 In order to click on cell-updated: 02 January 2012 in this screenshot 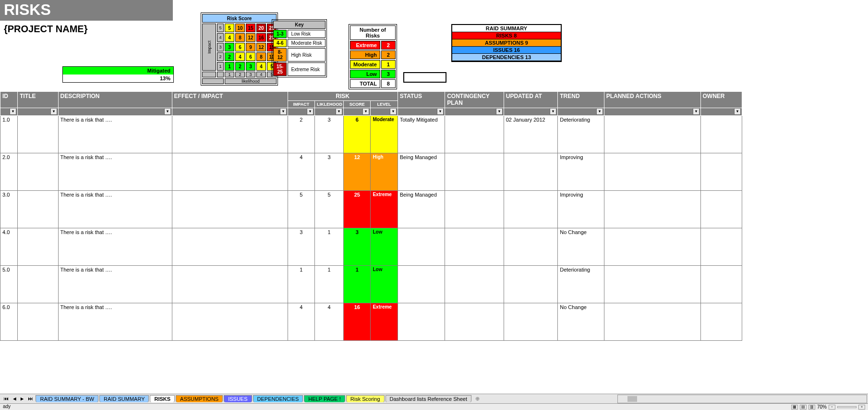, I will do `click(531, 135)`.